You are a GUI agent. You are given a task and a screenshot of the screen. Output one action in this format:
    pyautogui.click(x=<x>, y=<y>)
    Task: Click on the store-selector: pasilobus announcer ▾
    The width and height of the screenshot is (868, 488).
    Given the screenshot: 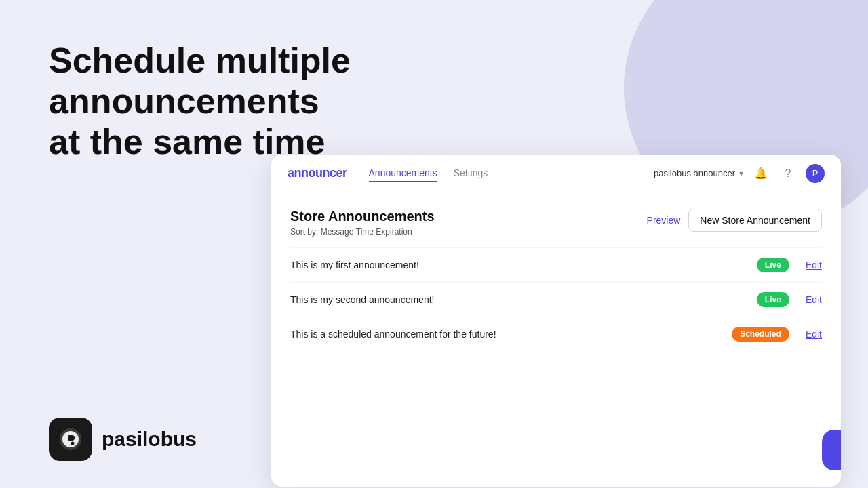 What is the action you would take?
    pyautogui.click(x=698, y=174)
    